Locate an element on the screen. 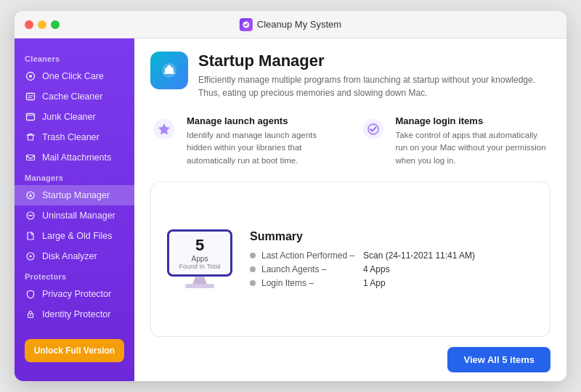  content-header-text: Startup Manager Efficiently manage multi… is located at coordinates (375, 75).